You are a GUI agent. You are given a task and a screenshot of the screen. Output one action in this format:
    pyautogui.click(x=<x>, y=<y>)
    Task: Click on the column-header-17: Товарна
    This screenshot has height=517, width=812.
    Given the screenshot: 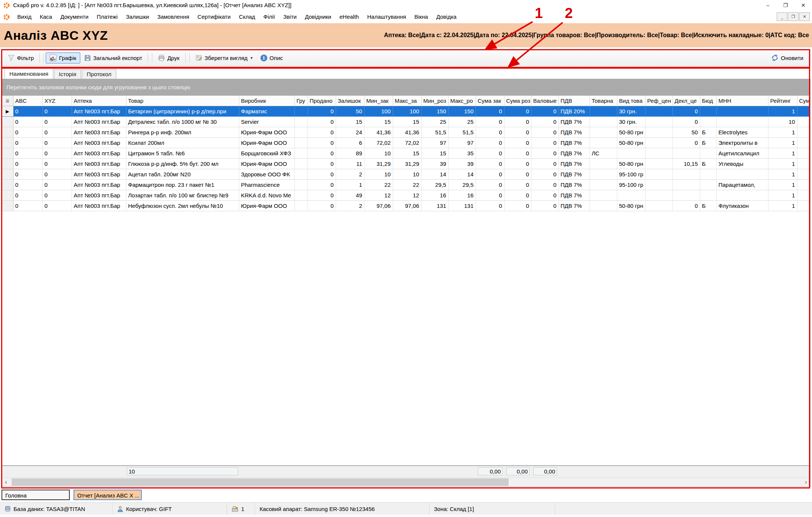 What is the action you would take?
    pyautogui.click(x=603, y=101)
    